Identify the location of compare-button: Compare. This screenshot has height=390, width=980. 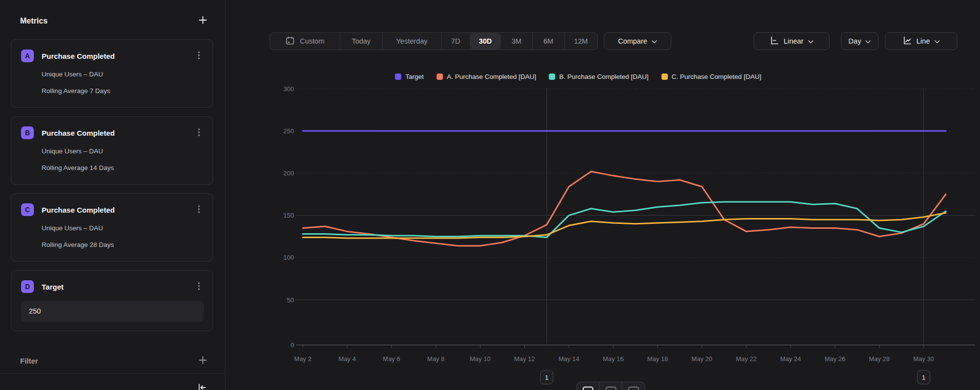
(637, 41).